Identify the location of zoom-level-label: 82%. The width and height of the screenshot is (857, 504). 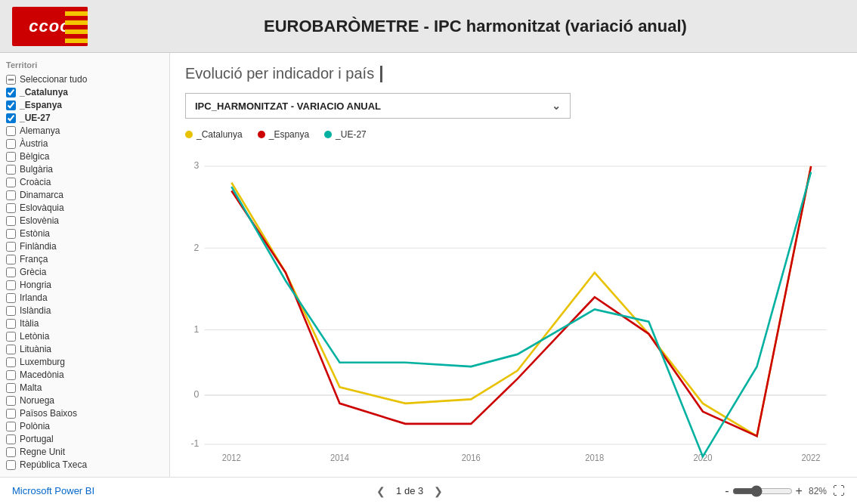
(818, 491).